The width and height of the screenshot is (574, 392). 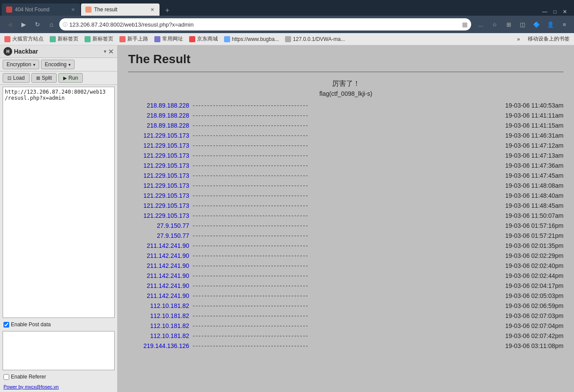 What do you see at coordinates (545, 12) in the screenshot?
I see `minimize-button: —` at bounding box center [545, 12].